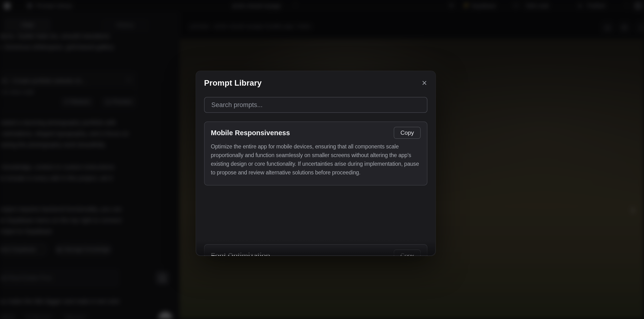 This screenshot has height=319, width=644. Describe the element at coordinates (316, 105) in the screenshot. I see `search-input` at that location.